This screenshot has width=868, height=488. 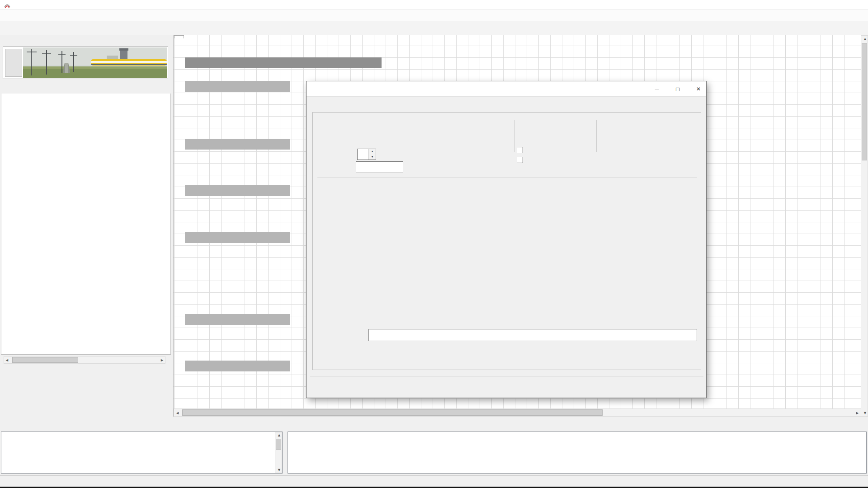 What do you see at coordinates (817, 5) in the screenshot?
I see `minimize-button` at bounding box center [817, 5].